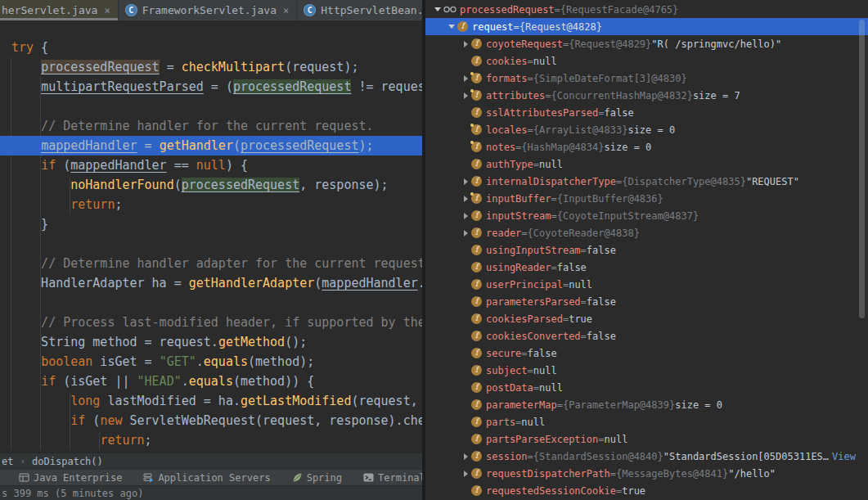 Image resolution: width=868 pixels, height=500 pixels. What do you see at coordinates (214, 478) in the screenshot?
I see `toolwindow-button-label: Application Servers` at bounding box center [214, 478].